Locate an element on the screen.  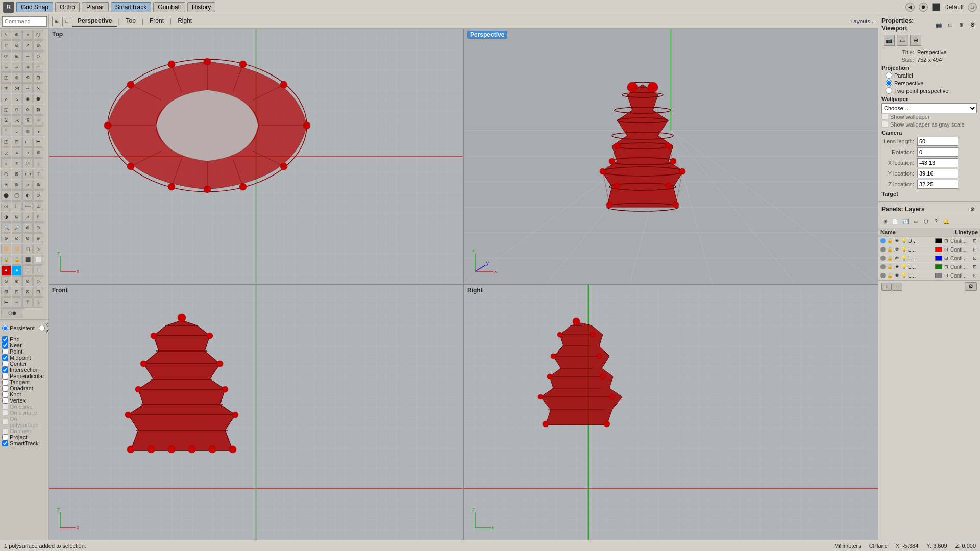
grid-snap-button: Grid Snap is located at coordinates (35, 7).